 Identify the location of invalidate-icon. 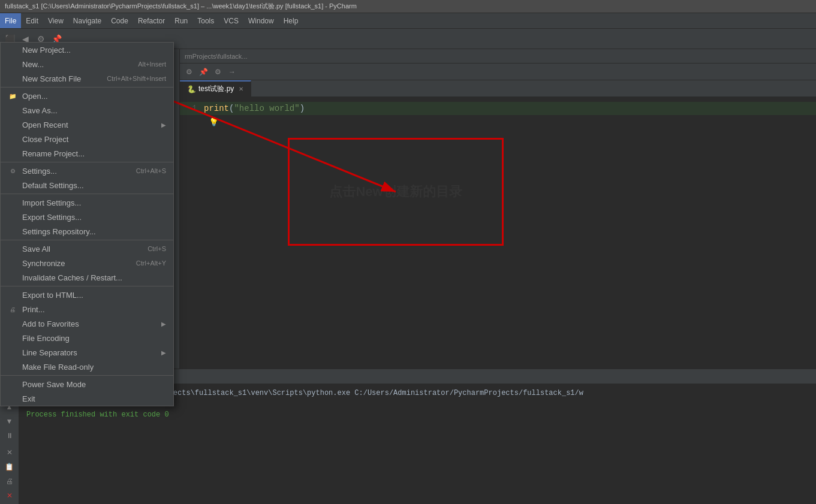
(13, 277).